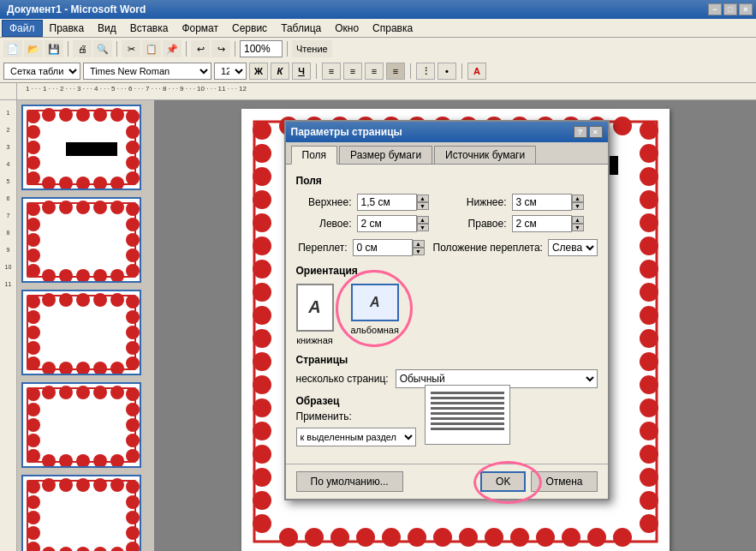 This screenshot has height=551, width=756. What do you see at coordinates (103, 49) in the screenshot?
I see `preview-button: 🔍` at bounding box center [103, 49].